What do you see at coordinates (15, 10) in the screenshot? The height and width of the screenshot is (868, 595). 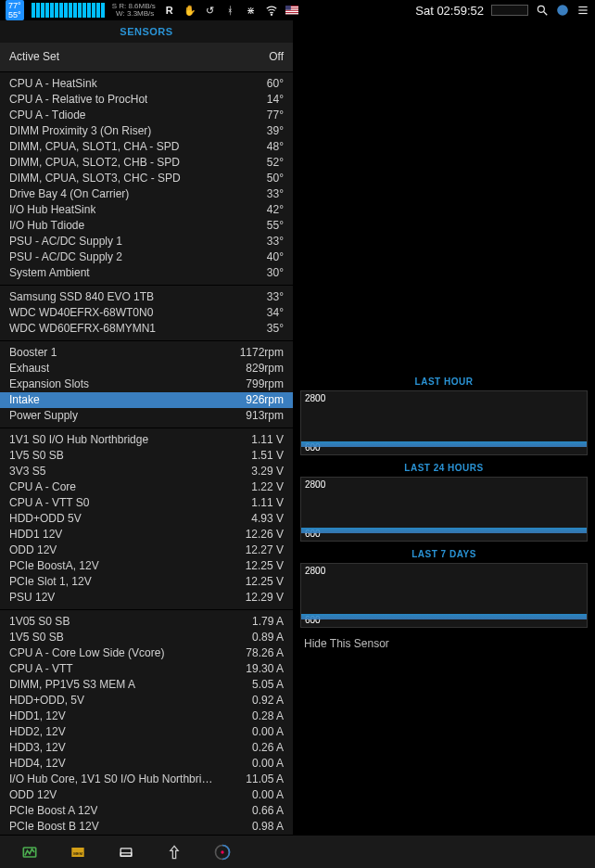 I see `temp-badge: 77° 55°` at bounding box center [15, 10].